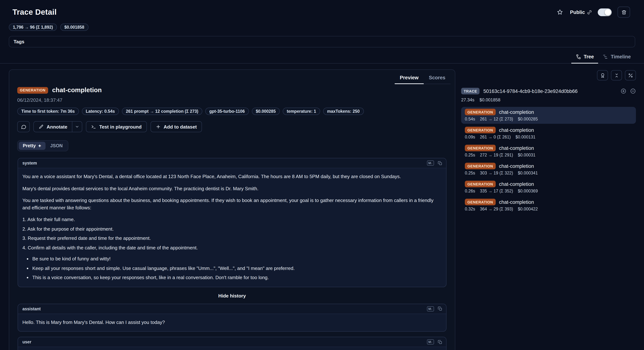 The image size is (644, 350). Describe the element at coordinates (548, 160) in the screenshot. I see `observation-list: GENERATION chat-completion 0.54s 261 → 1…` at that location.